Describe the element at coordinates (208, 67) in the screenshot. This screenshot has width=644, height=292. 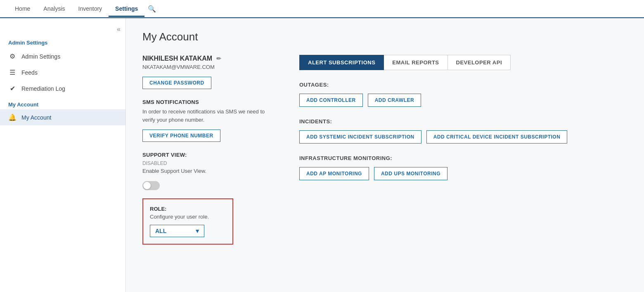
I see `user-email: NKATAKAM@VMWARE.COM` at that location.